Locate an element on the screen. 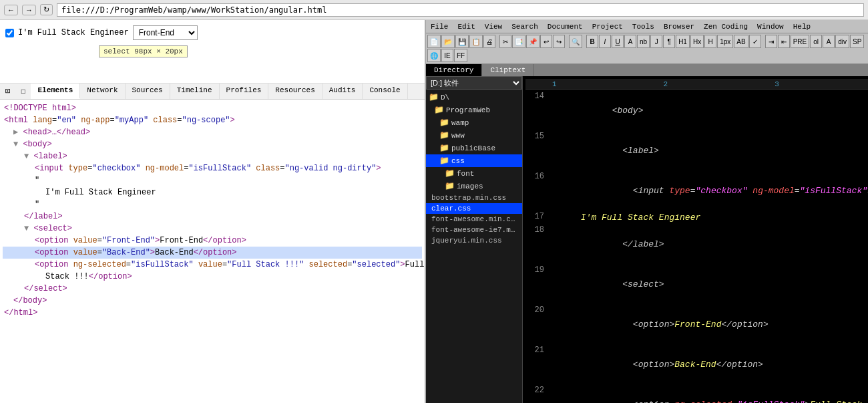 This screenshot has height=403, width=868. line-code: <option>Back-End</option> is located at coordinates (656, 365).